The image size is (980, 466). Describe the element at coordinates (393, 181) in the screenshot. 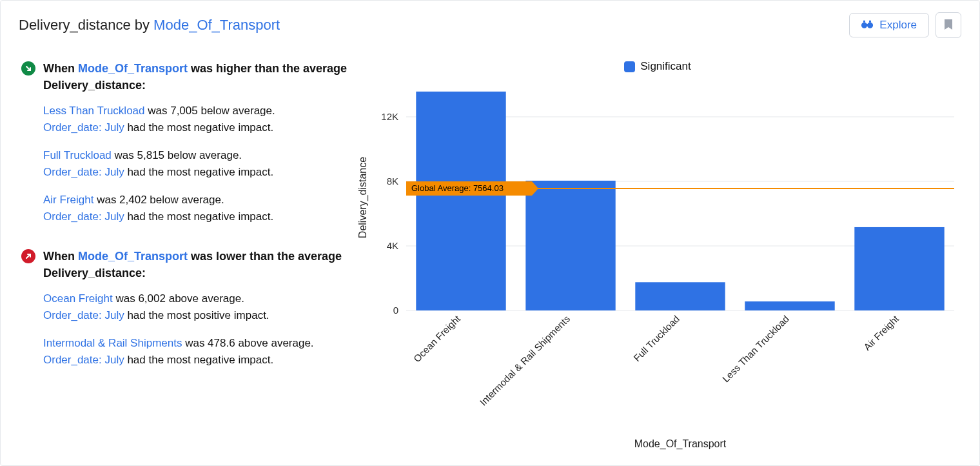

I see `svg-text: 8K` at that location.